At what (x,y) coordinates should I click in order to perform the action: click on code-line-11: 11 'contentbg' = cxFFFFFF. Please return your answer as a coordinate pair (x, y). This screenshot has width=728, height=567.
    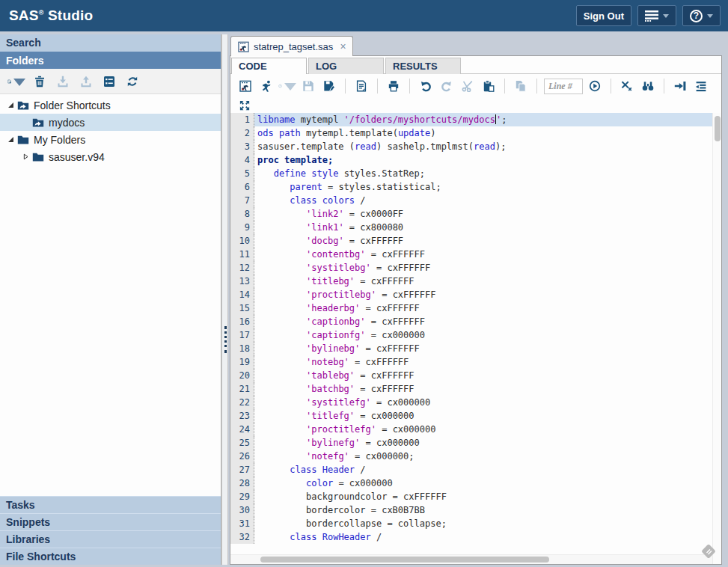
    Looking at the image, I should click on (471, 254).